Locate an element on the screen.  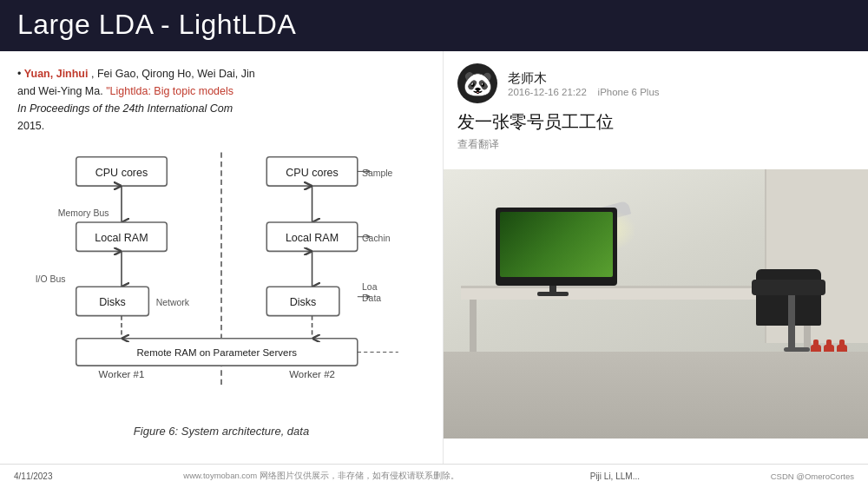
worker2-label: Worker #2 is located at coordinates (312, 374).